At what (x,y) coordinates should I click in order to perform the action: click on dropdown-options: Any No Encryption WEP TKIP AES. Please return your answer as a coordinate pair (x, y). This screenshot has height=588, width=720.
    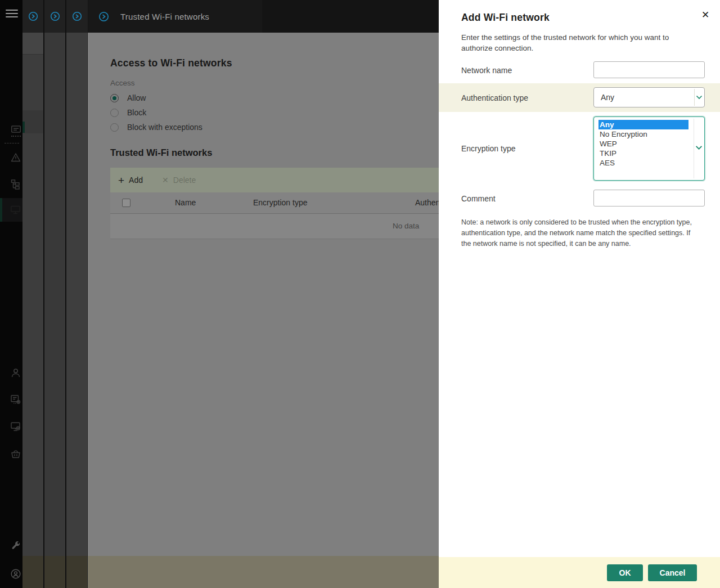
    Looking at the image, I should click on (644, 144).